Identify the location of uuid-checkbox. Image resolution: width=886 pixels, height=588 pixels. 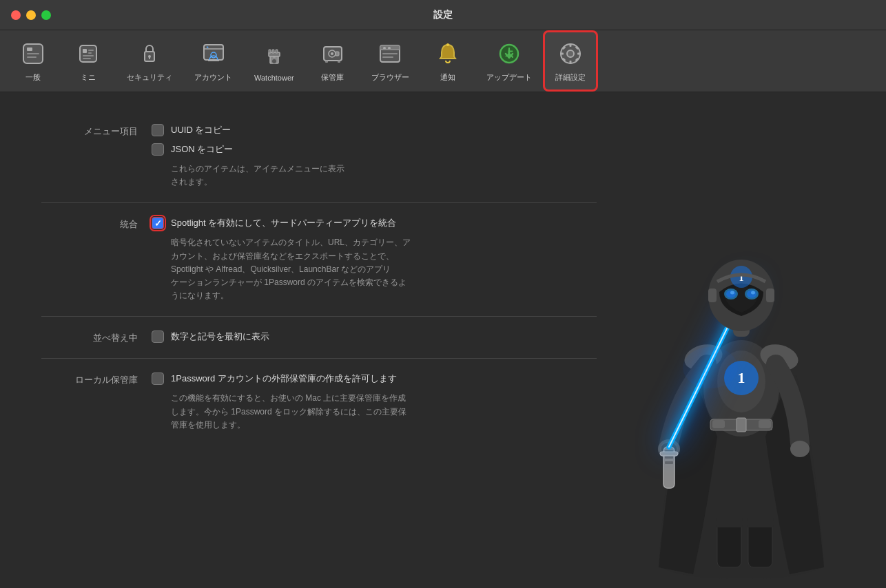
(158, 130).